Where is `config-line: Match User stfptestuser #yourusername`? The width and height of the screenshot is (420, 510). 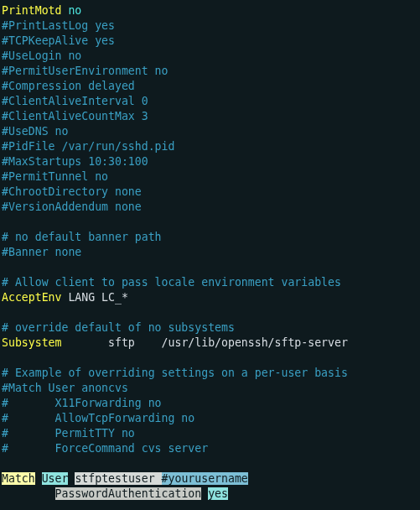 config-line: Match User stfptestuser #yourusername is located at coordinates (125, 478).